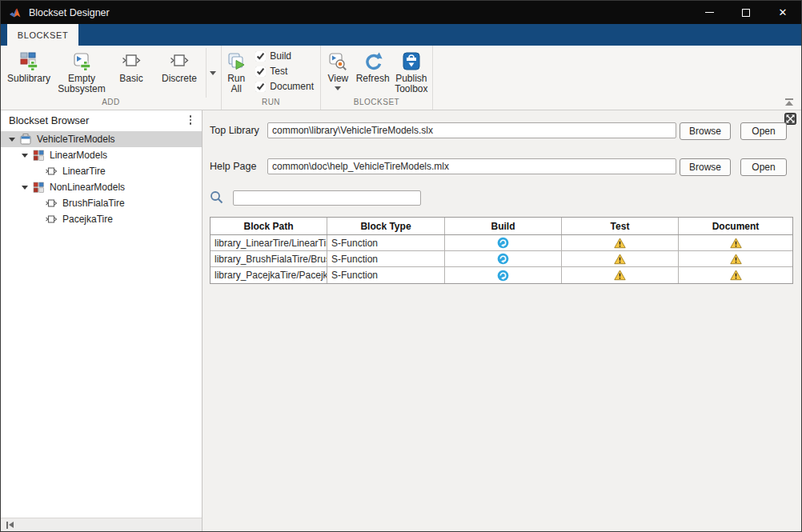 This screenshot has width=802, height=532. What do you see at coordinates (190, 120) in the screenshot?
I see `panel-menu-icon` at bounding box center [190, 120].